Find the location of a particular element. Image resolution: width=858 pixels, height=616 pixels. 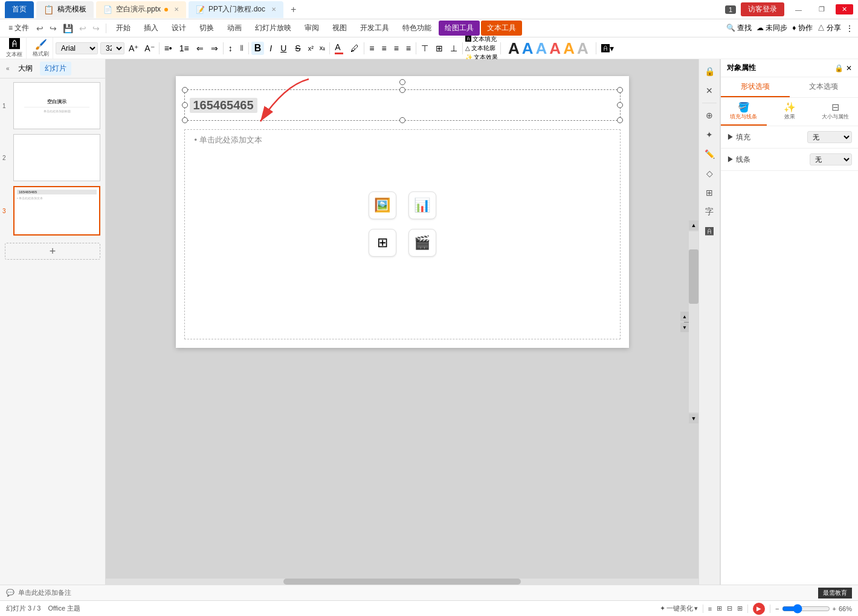

valign-middle-button: ⊞ is located at coordinates (439, 48).